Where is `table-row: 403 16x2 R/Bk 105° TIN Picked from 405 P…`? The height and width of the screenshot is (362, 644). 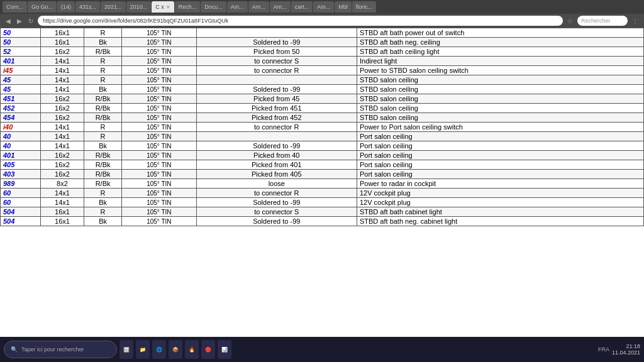 table-row: 403 16x2 R/Bk 105° TIN Picked from 405 P… is located at coordinates (322, 175).